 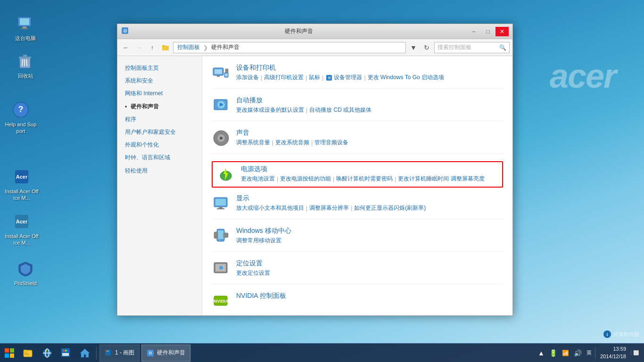 What do you see at coordinates (370, 68) in the screenshot?
I see `devices-title: 设备和打印机` at bounding box center [370, 68].